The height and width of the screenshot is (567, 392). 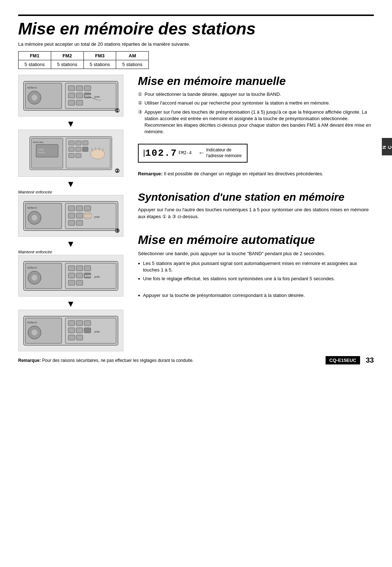 What do you see at coordinates (256, 254) in the screenshot?
I see `automatique-body: Sélectionner une bande, puis appuyer sur…` at bounding box center [256, 254].